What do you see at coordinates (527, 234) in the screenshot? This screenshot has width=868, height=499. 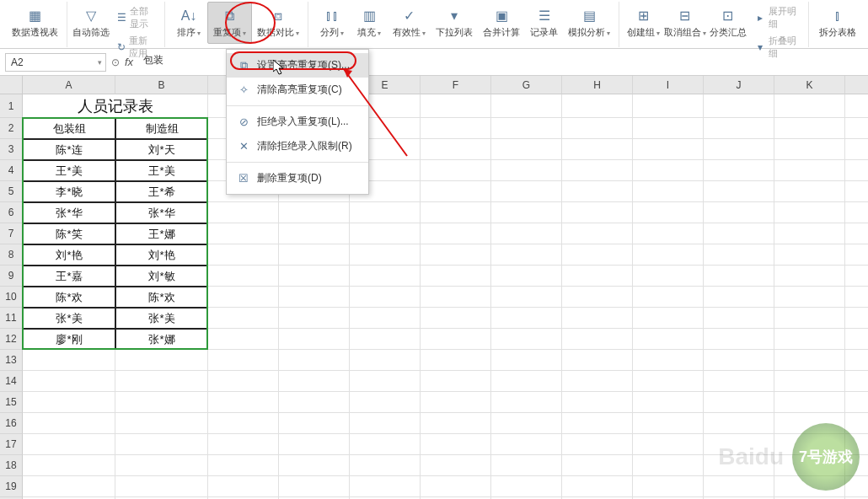 I see `cell-G7` at bounding box center [527, 234].